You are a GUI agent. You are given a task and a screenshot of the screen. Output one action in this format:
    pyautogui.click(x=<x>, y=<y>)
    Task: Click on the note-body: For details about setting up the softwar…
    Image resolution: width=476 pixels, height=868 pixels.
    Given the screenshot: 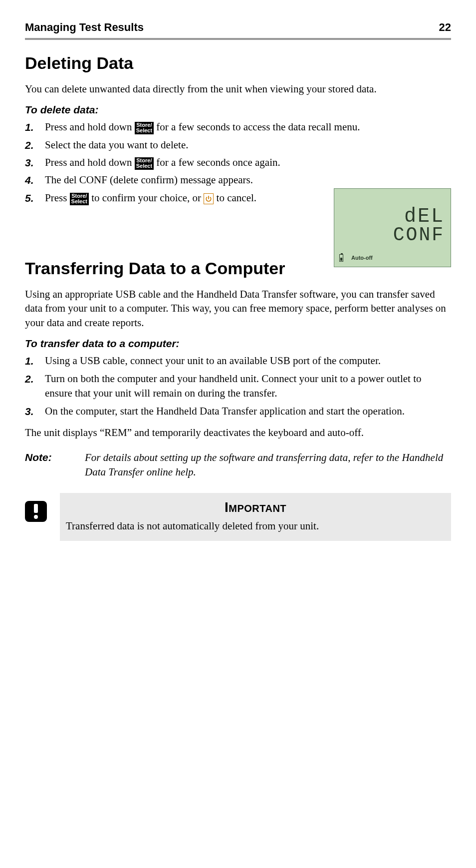 What is the action you would take?
    pyautogui.click(x=268, y=464)
    